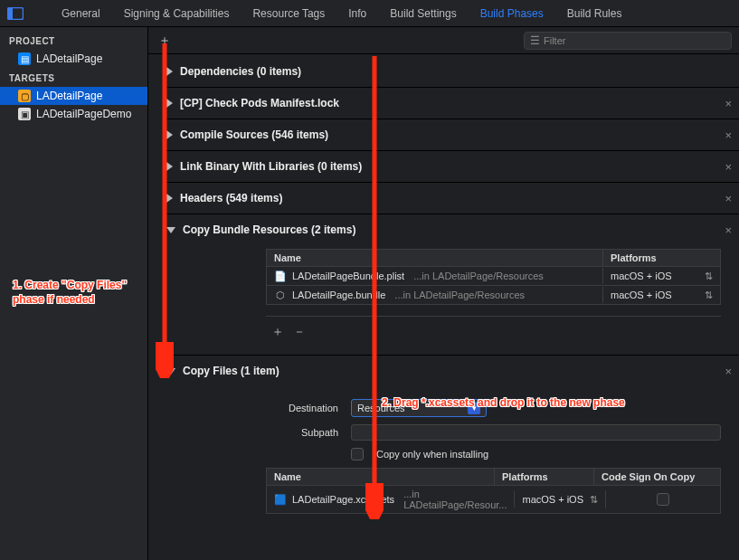  I want to click on tab-info: Info, so click(357, 14).